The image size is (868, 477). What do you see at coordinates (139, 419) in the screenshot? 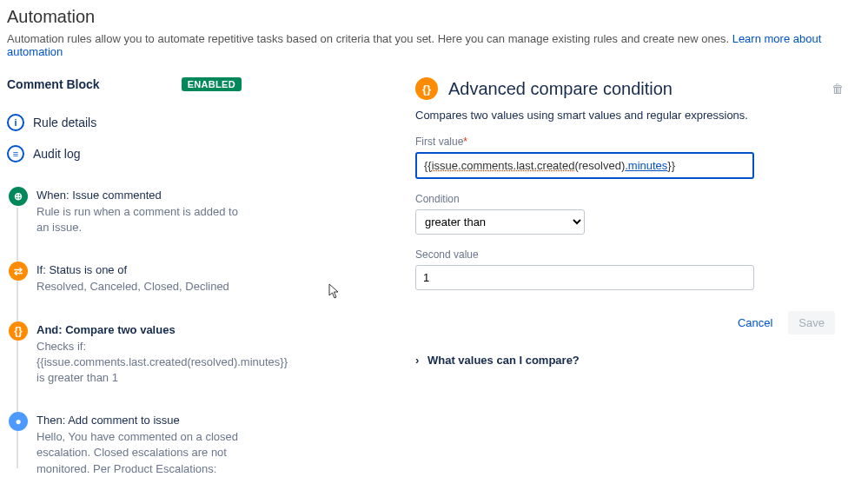
I see `chain-title: Then: Add comment to issue` at bounding box center [139, 419].